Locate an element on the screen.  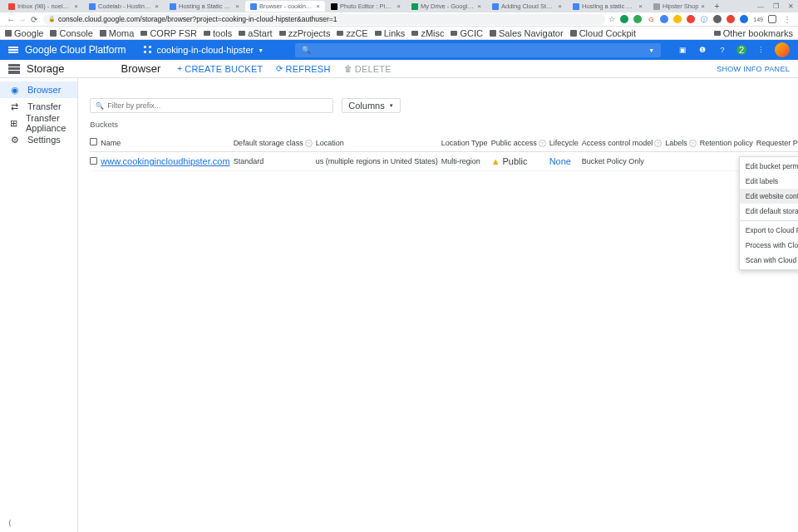
refresh-button: ⟳ REFRESH is located at coordinates (303, 69).